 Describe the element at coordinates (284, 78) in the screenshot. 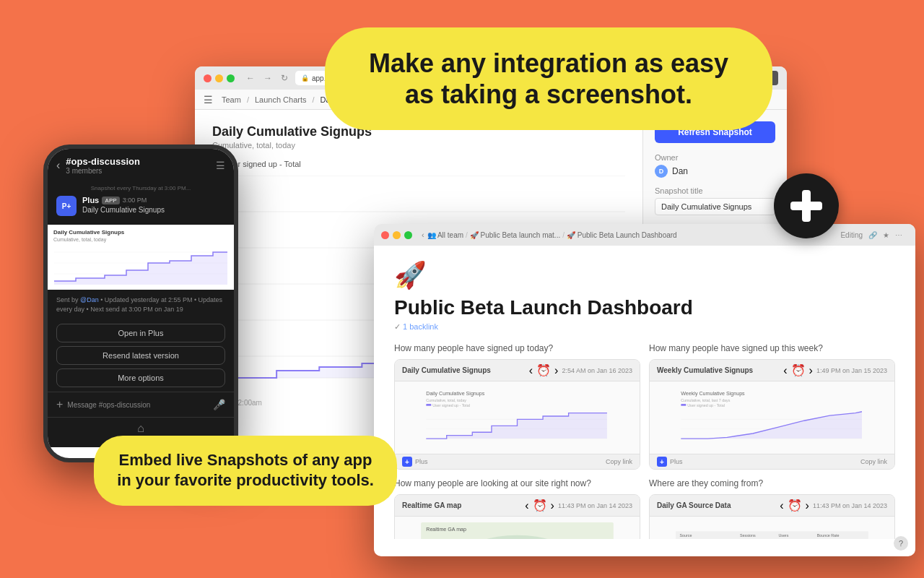

I see `reload-button: ↻` at that location.